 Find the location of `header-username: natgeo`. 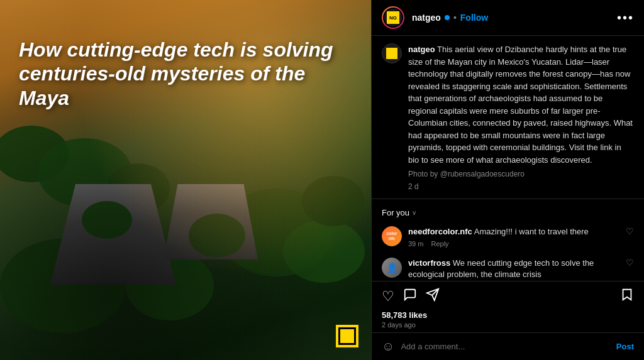

header-username: natgeo is located at coordinates (426, 18).